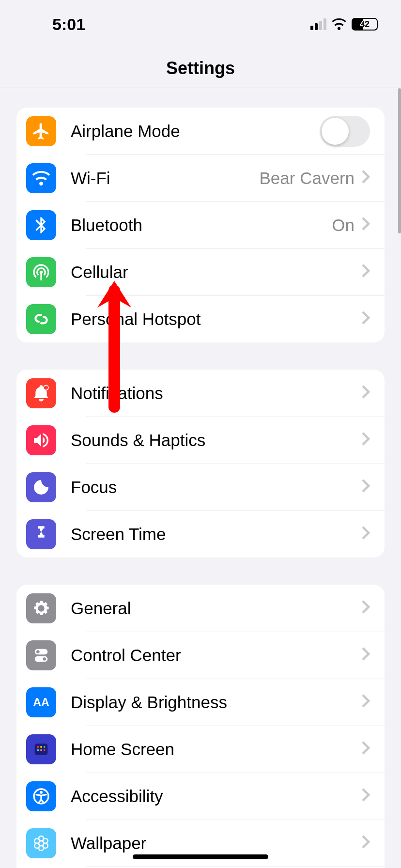 The image size is (401, 868). What do you see at coordinates (216, 487) in the screenshot?
I see `row-label: Focus` at bounding box center [216, 487].